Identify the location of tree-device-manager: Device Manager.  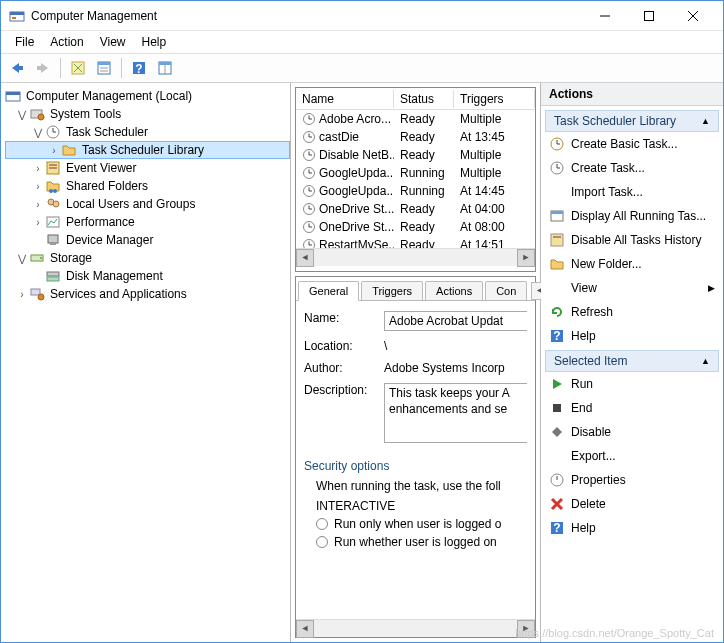
(148, 240).